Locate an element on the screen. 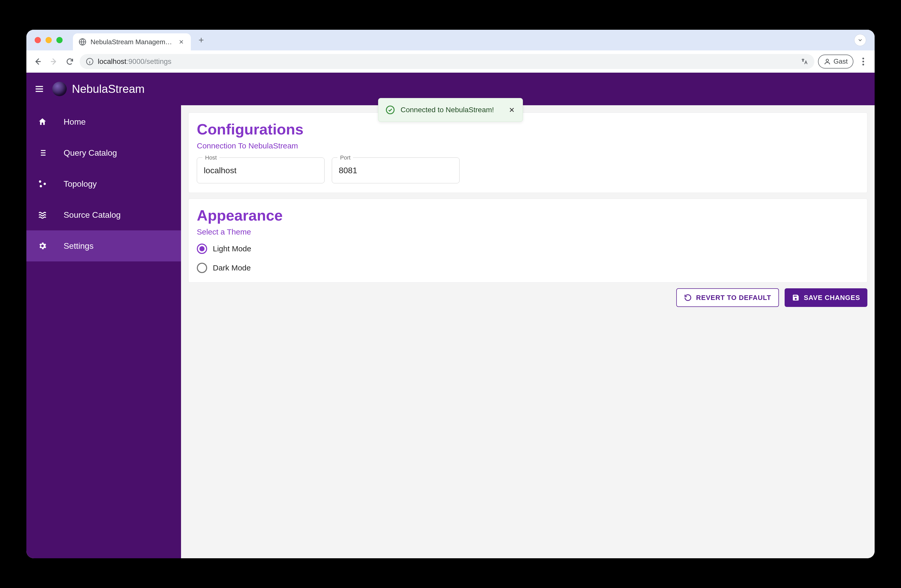 This screenshot has height=588, width=901. save-icon is located at coordinates (796, 298).